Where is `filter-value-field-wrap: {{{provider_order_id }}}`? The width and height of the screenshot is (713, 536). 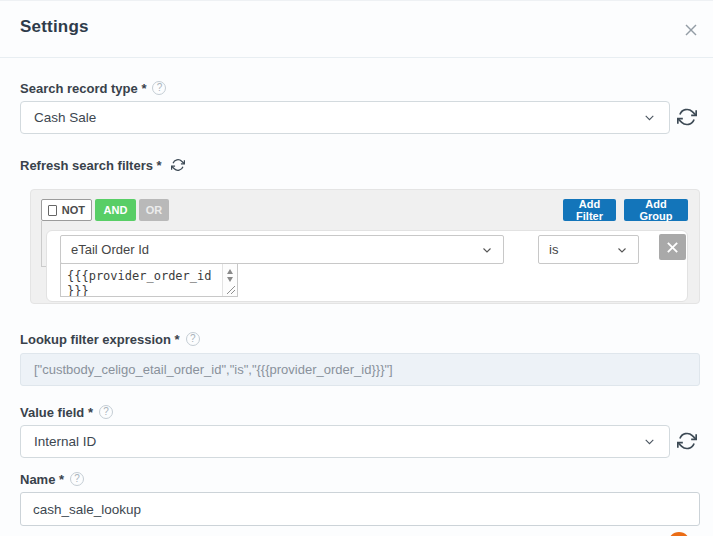
filter-value-field-wrap: {{{provider_order_id }}} is located at coordinates (149, 280).